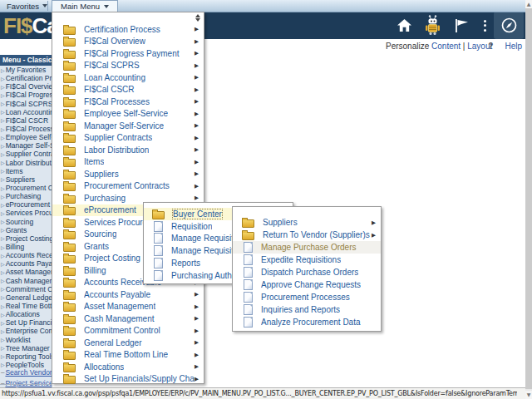 The width and height of the screenshot is (532, 399). Describe the element at coordinates (128, 331) in the screenshot. I see `menu-item-commitment-control: Commitment Control` at that location.